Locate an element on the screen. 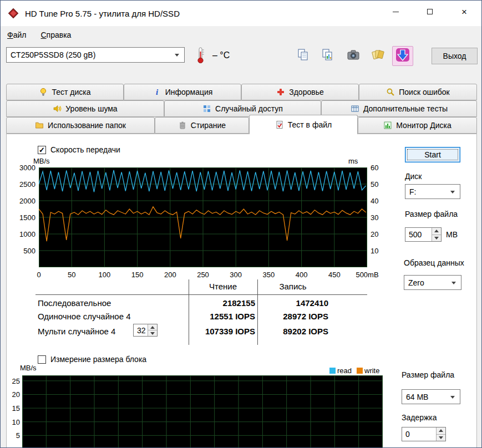  block-file-size-label: Размер файла is located at coordinates (428, 375).